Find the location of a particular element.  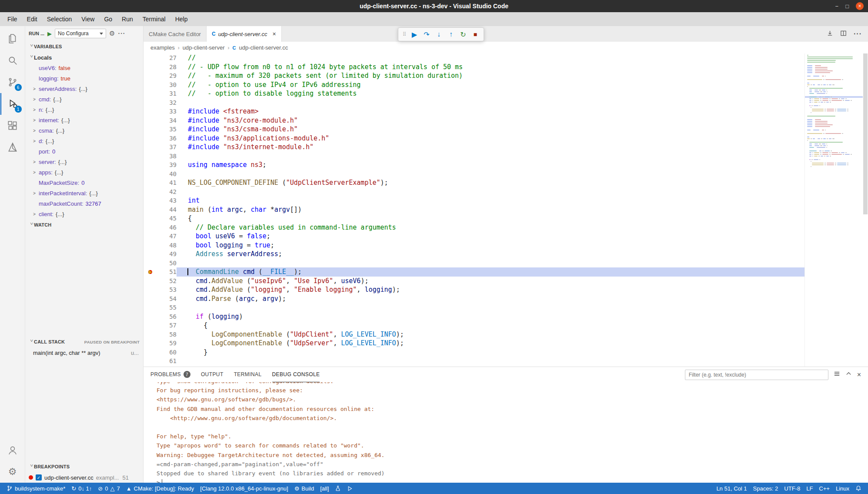

variable-row-d: >d:{...} is located at coordinates (84, 141).